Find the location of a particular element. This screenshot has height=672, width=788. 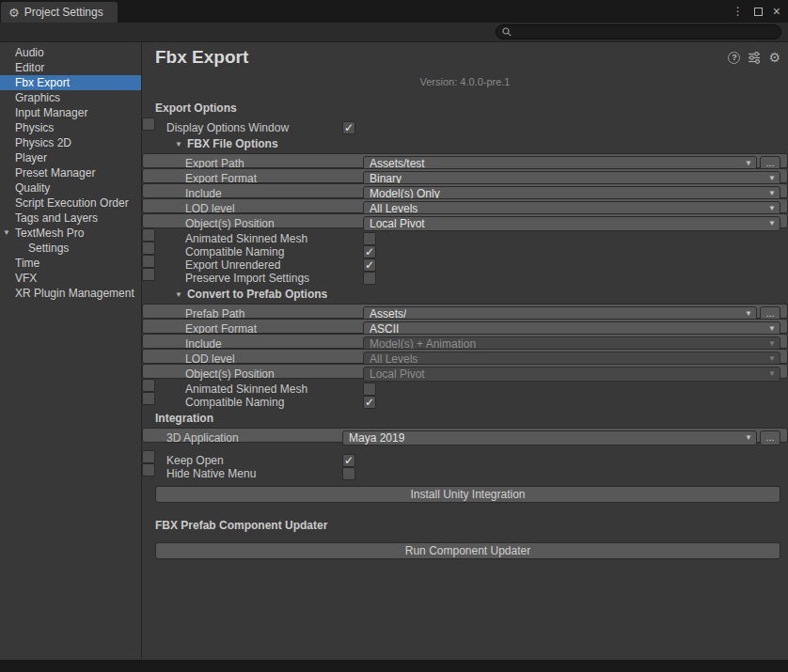

row-display-options-window: Display Options Window✓ is located at coordinates (149, 124).